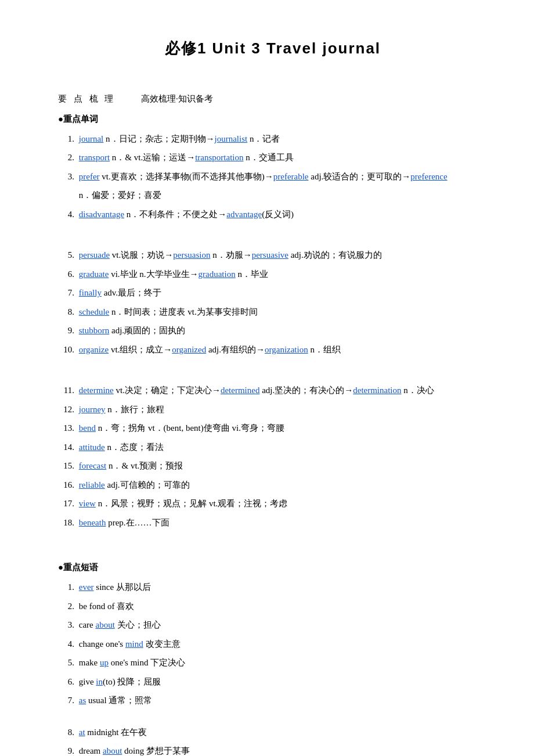 This screenshot has width=534, height=756. I want to click on vocab-link-transportation: transportation, so click(219, 157).